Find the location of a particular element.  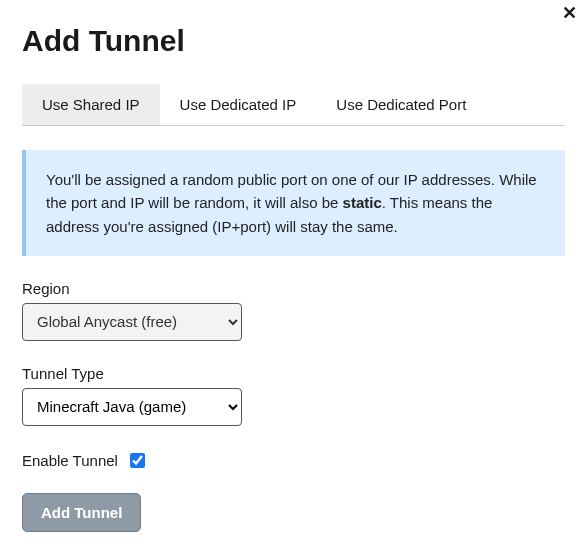

enable-tunnel-checkbox is located at coordinates (138, 460).